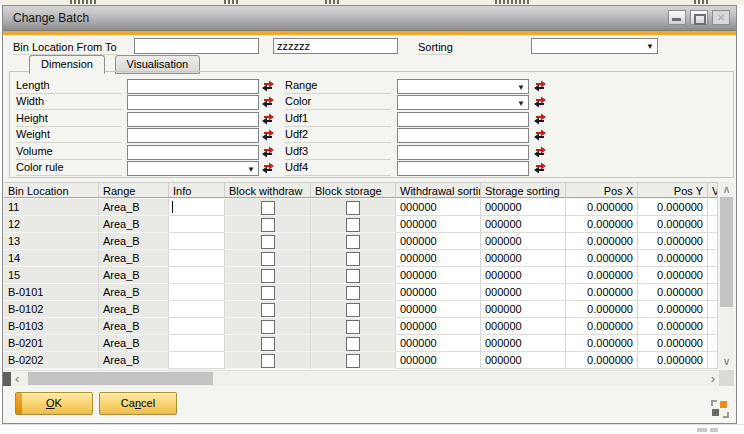 The image size is (744, 434). What do you see at coordinates (540, 152) in the screenshot?
I see `refresh-icon-udf3` at bounding box center [540, 152].